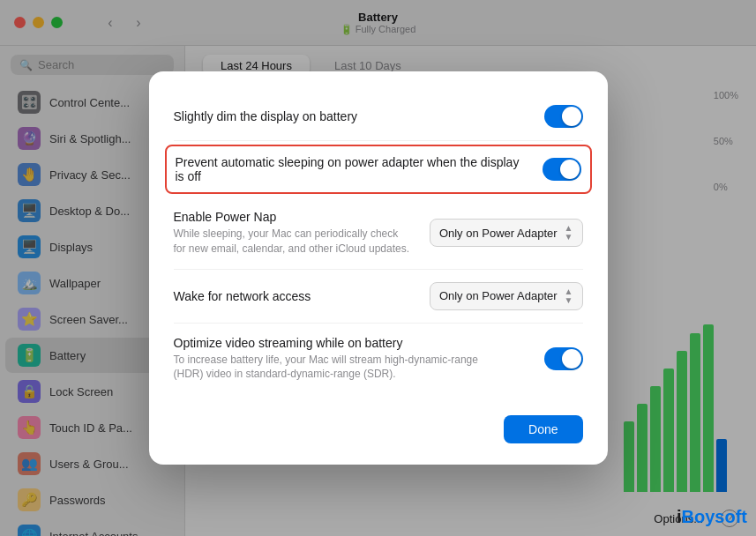 The height and width of the screenshot is (536, 756). I want to click on setting-left-video: Optimize video streaming while on batter…, so click(359, 360).